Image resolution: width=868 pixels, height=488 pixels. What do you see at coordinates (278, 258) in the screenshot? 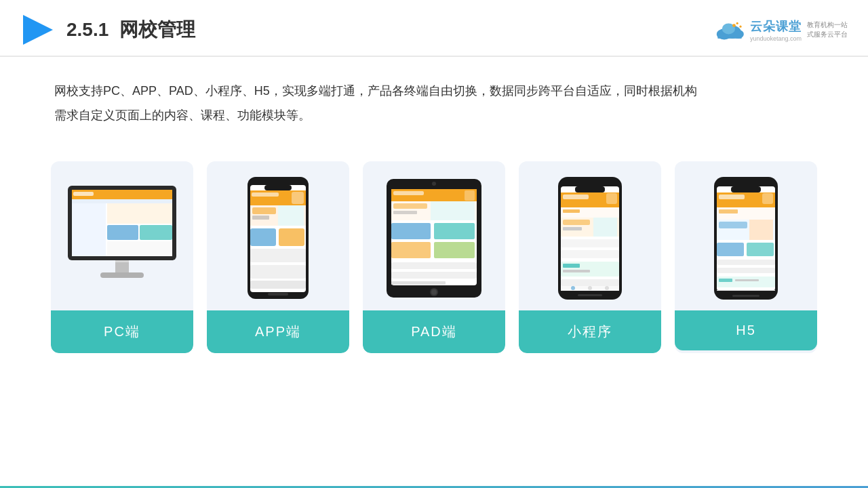
I see `card-app: APP端` at bounding box center [278, 258].